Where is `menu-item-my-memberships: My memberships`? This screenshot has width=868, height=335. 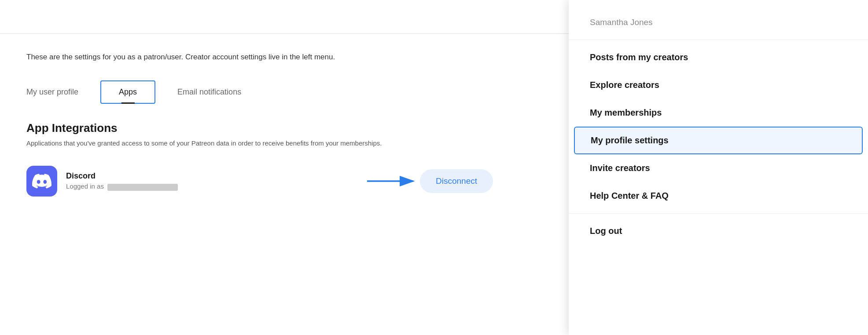 menu-item-my-memberships: My memberships is located at coordinates (718, 113).